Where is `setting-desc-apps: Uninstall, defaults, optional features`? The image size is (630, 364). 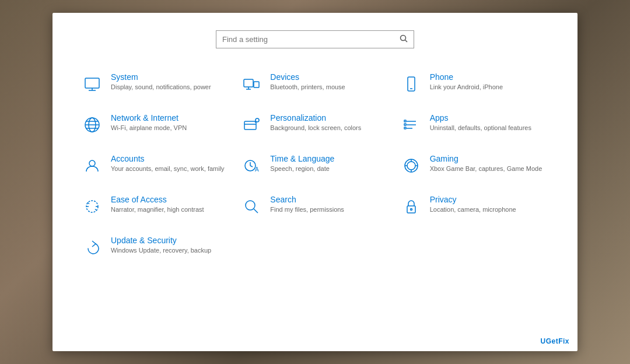 setting-desc-apps: Uninstall, defaults, optional features is located at coordinates (481, 128).